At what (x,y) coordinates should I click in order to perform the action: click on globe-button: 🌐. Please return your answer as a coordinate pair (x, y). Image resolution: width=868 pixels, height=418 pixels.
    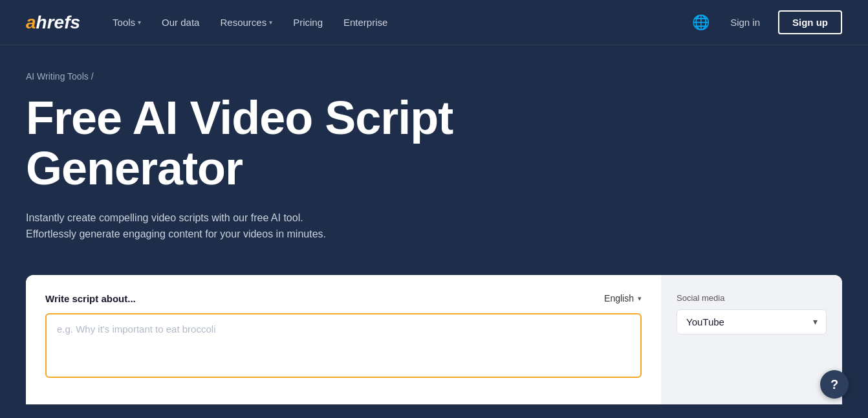
    Looking at the image, I should click on (700, 23).